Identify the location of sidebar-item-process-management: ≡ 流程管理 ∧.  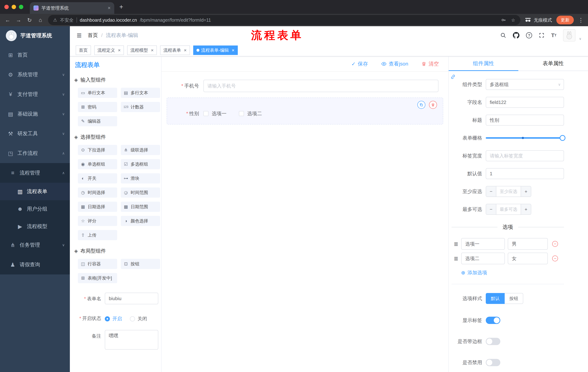
(35, 173).